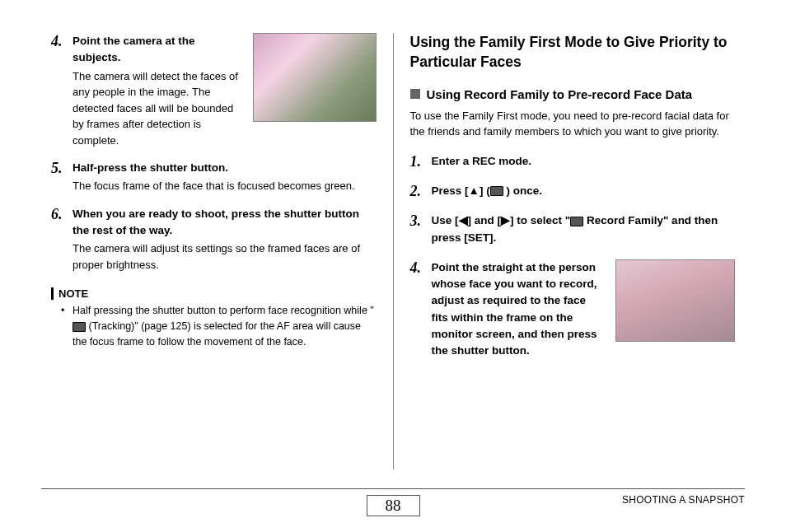 This screenshot has height=532, width=786. Describe the element at coordinates (73, 293) in the screenshot. I see `note-label: NOTE` at that location.